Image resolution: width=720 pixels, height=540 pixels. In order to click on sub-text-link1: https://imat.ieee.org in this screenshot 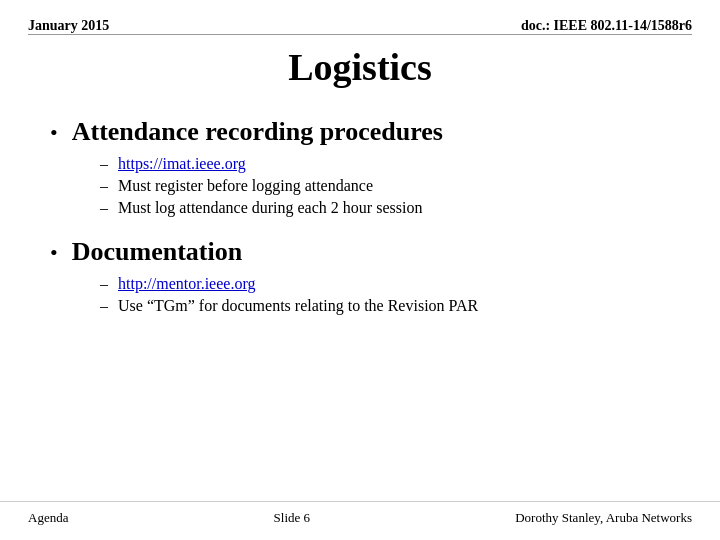, I will do `click(182, 164)`.